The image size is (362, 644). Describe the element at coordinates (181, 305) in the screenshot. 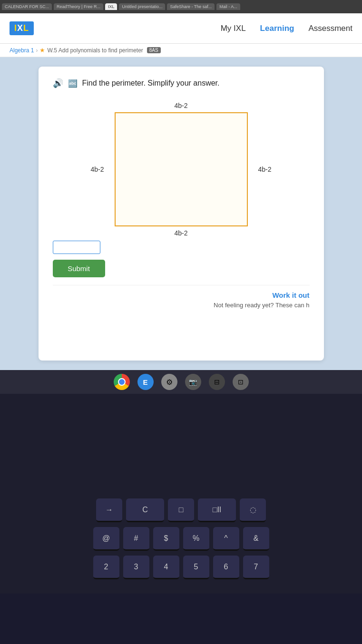

I see `not-ready-text: Not feeling ready yet? These can h` at that location.